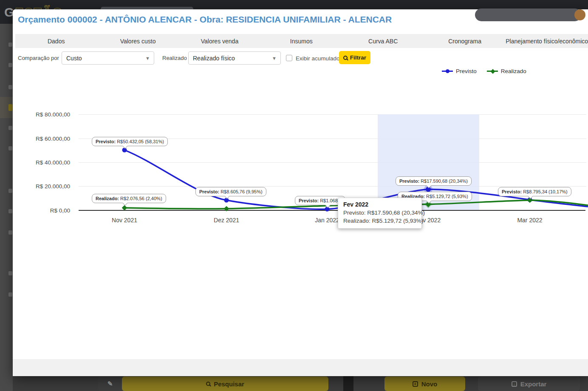 The height and width of the screenshot is (391, 588). I want to click on modal-title: Orçamento 000002 - ANTÔNIO ALENCAR - Obr…, so click(205, 20).